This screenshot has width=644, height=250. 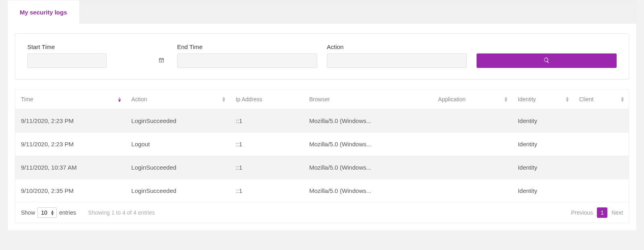 What do you see at coordinates (247, 55) in the screenshot?
I see `filter-end-time: End Time` at bounding box center [247, 55].